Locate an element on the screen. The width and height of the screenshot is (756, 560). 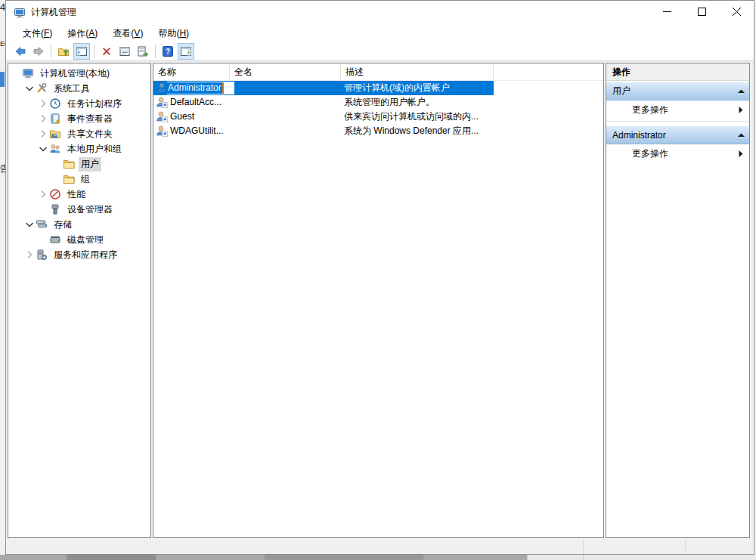
tree-item: 任务计划程序 is located at coordinates (79, 104).